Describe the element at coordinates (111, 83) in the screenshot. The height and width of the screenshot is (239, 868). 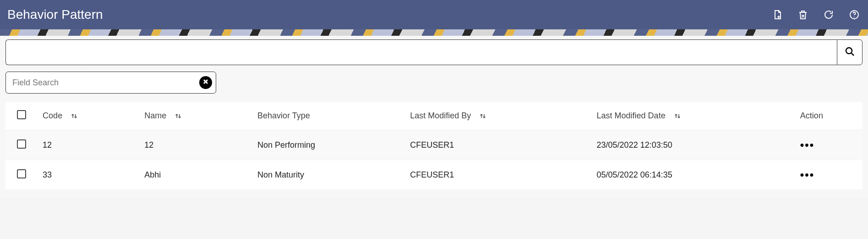
I see `field-search` at that location.